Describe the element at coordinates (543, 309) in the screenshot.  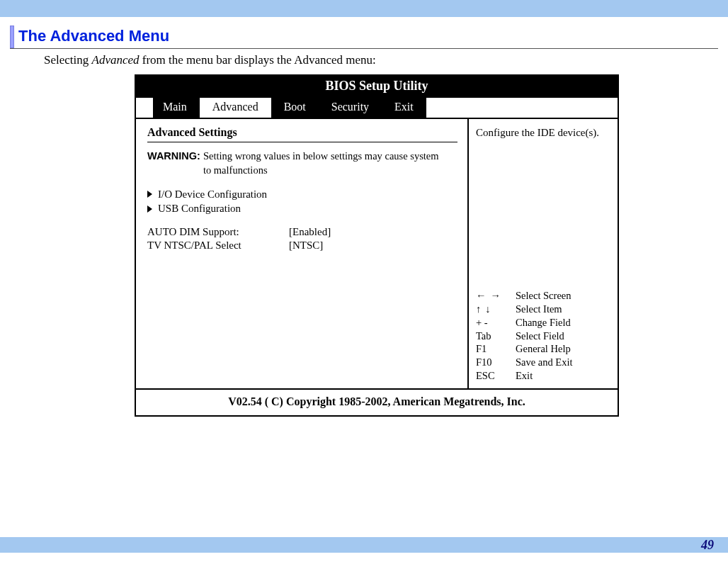
I see `legend-row: ↑ ↓ Select Item` at that location.